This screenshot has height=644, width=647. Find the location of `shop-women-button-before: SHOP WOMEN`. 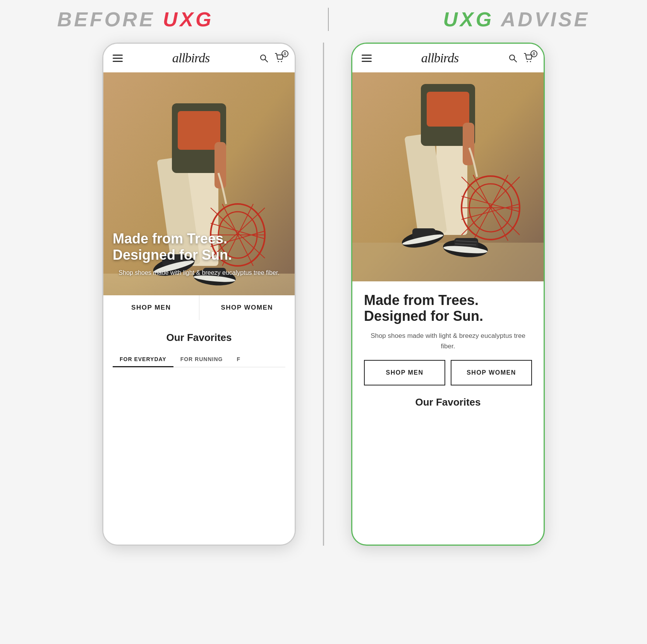

shop-women-button-before: SHOP WOMEN is located at coordinates (247, 308).